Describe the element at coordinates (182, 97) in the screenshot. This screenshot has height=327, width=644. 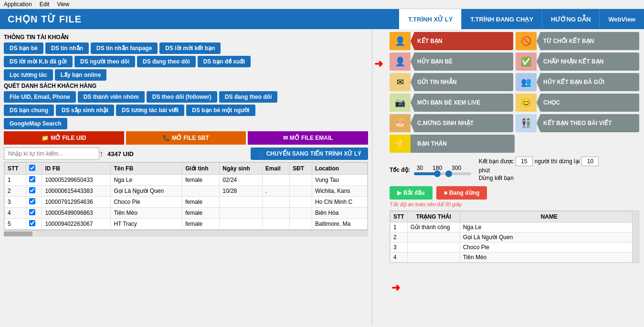
I see `btn-ds-theo-doi: DS theo dõi (follower)` at that location.